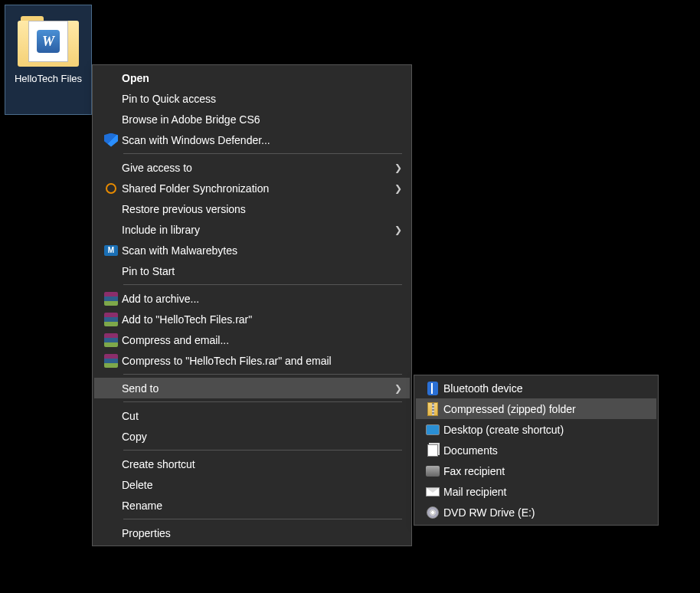 Image resolution: width=700 pixels, height=593 pixels. What do you see at coordinates (255, 271) in the screenshot?
I see `menu-label: Pin to Start` at bounding box center [255, 271].